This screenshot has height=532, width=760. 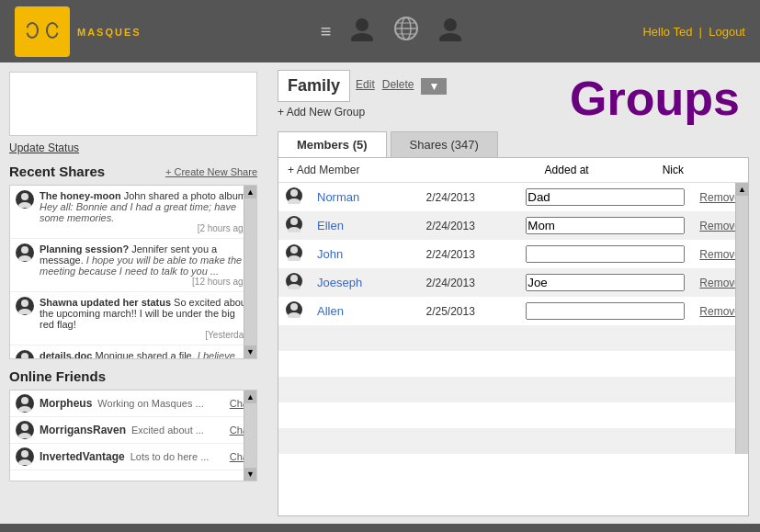 What do you see at coordinates (434, 86) in the screenshot?
I see `group-dropdown-arrow: ▼` at bounding box center [434, 86].